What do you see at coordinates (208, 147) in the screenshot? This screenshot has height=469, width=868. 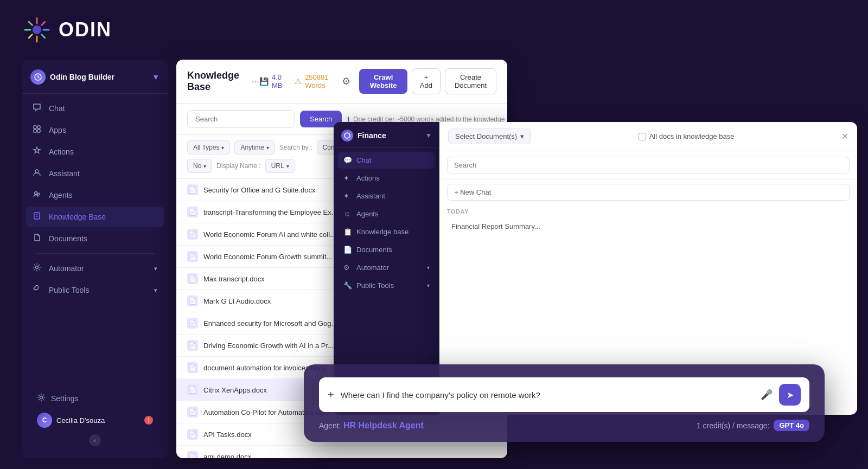 I see `filter-type-button: All Types ▾` at bounding box center [208, 147].